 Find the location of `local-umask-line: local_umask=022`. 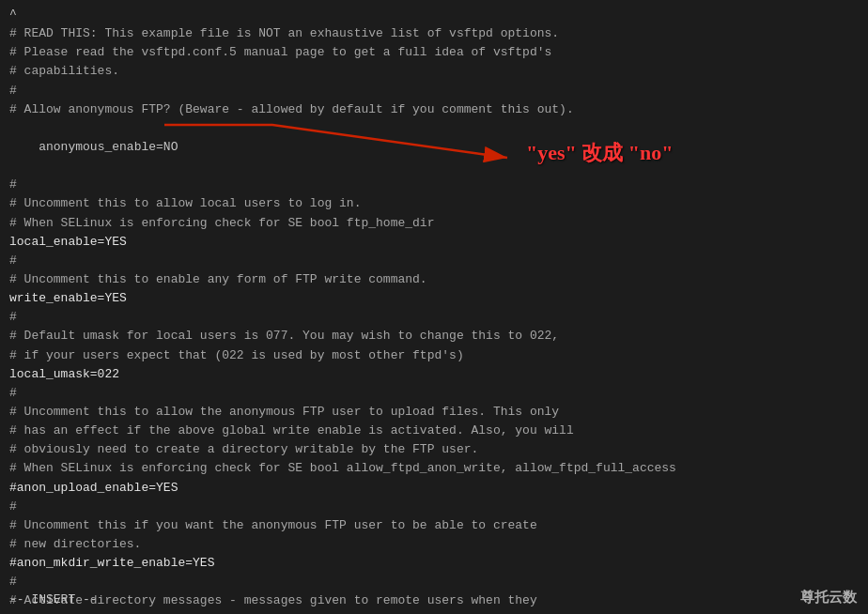

local-umask-line: local_umask=022 is located at coordinates (434, 375).